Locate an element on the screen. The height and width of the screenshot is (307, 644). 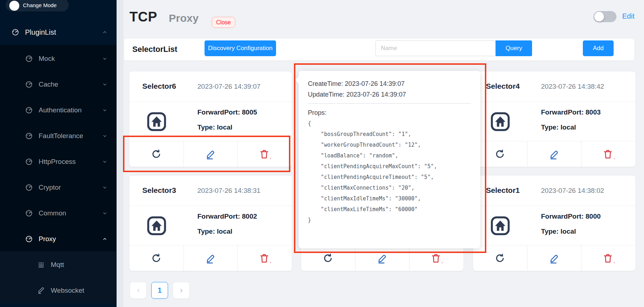
edit-toggle-switch is located at coordinates (605, 16).